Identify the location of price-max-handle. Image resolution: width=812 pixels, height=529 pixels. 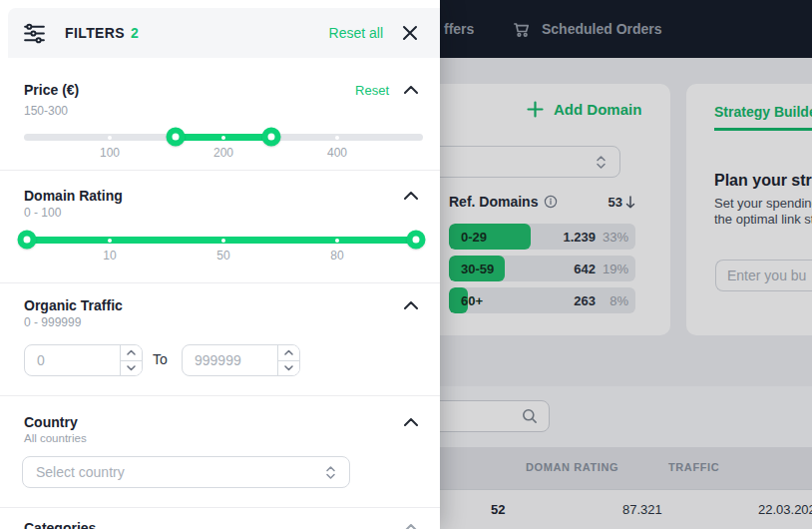
(271, 138).